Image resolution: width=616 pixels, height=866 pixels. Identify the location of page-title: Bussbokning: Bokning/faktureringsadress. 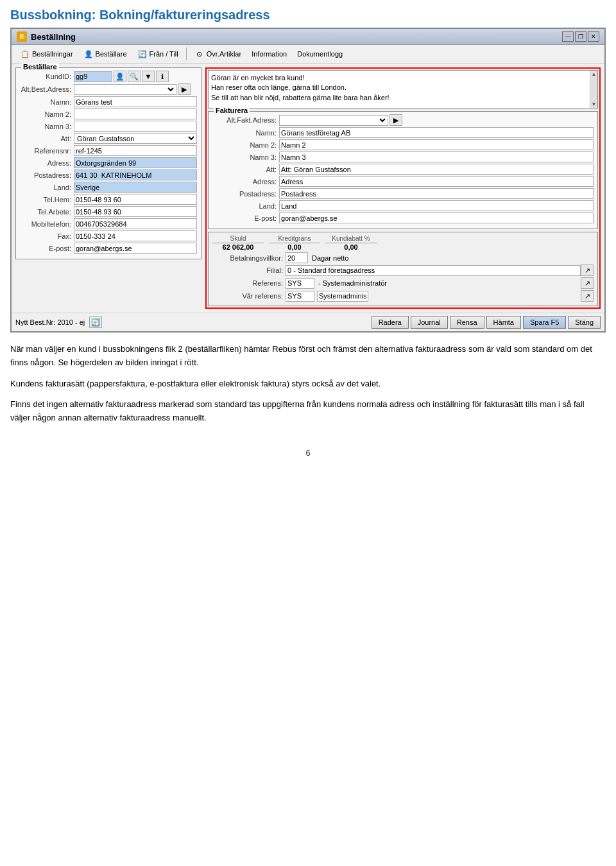
(308, 14).